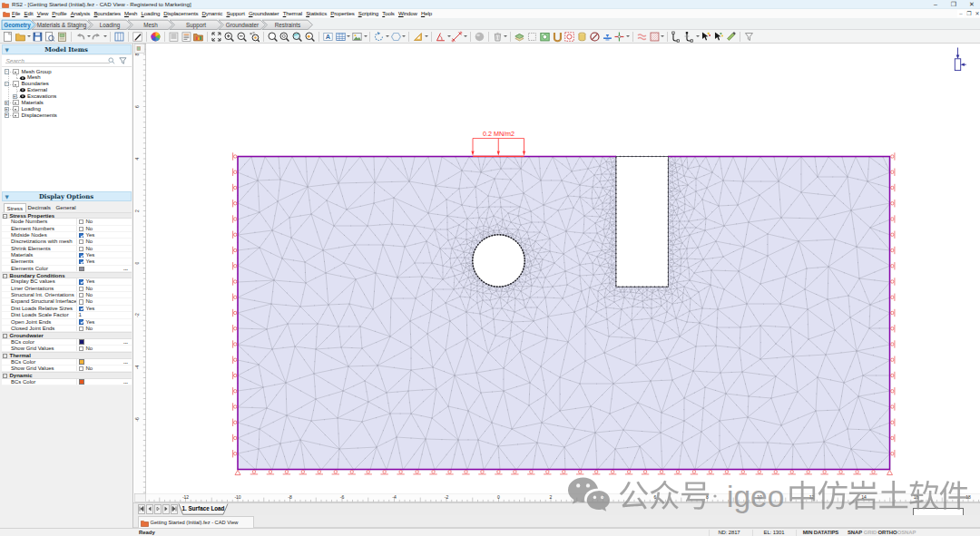 The image size is (980, 536). What do you see at coordinates (67, 96) in the screenshot?
I see `tree-item-excavations: +Excavations` at bounding box center [67, 96].